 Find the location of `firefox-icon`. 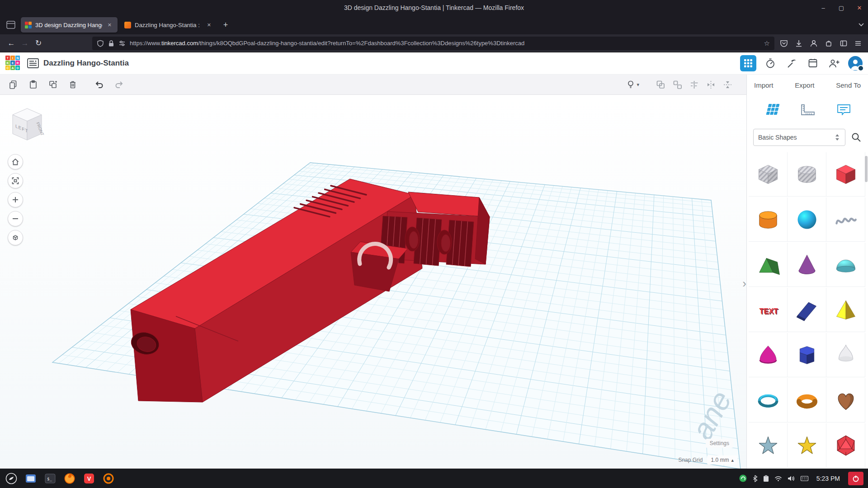

firefox-icon is located at coordinates (70, 479).